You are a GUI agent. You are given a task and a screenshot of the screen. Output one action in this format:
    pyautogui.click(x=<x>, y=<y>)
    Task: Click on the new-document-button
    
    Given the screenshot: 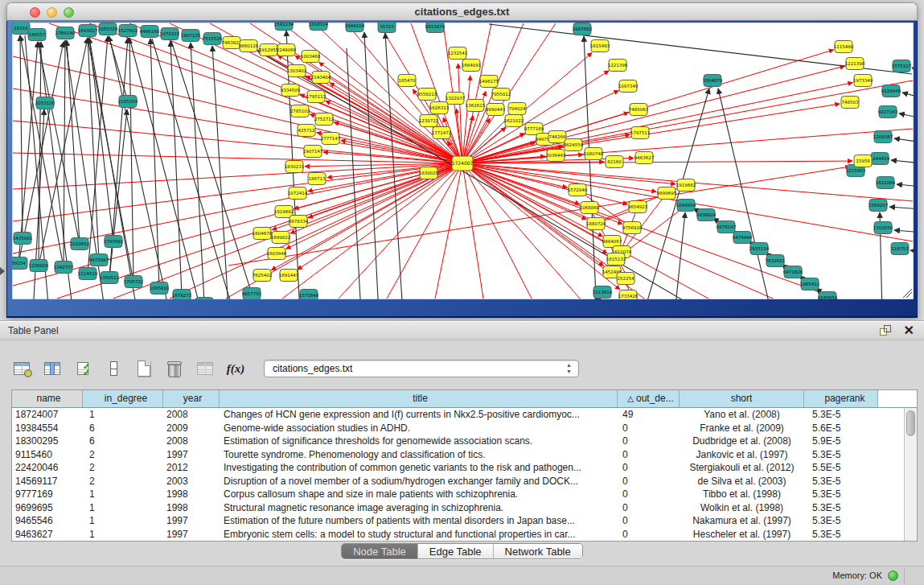 What is the action you would take?
    pyautogui.click(x=144, y=369)
    